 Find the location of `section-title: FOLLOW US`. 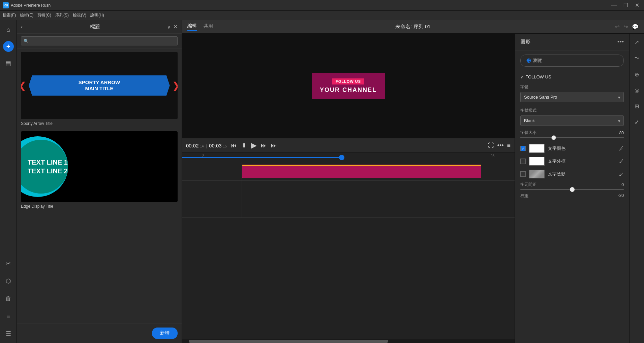

section-title: FOLLOW US is located at coordinates (539, 77).